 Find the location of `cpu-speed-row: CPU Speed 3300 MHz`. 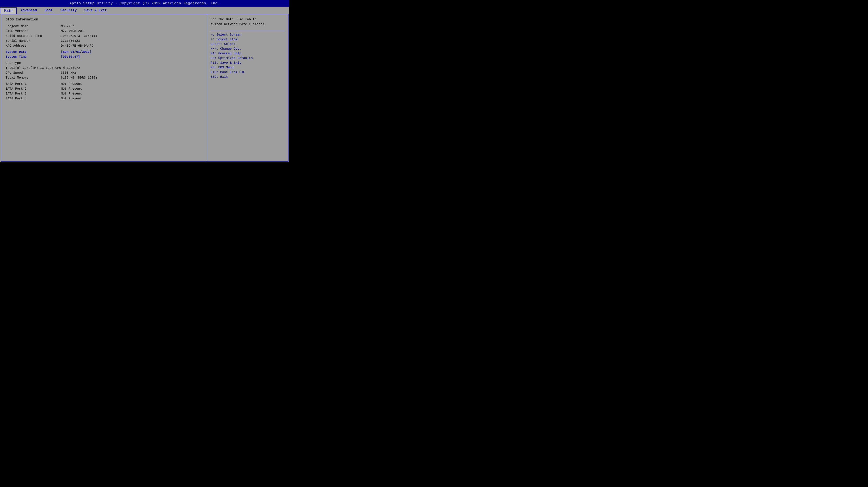

cpu-speed-row: CPU Speed 3300 MHz is located at coordinates (104, 73).